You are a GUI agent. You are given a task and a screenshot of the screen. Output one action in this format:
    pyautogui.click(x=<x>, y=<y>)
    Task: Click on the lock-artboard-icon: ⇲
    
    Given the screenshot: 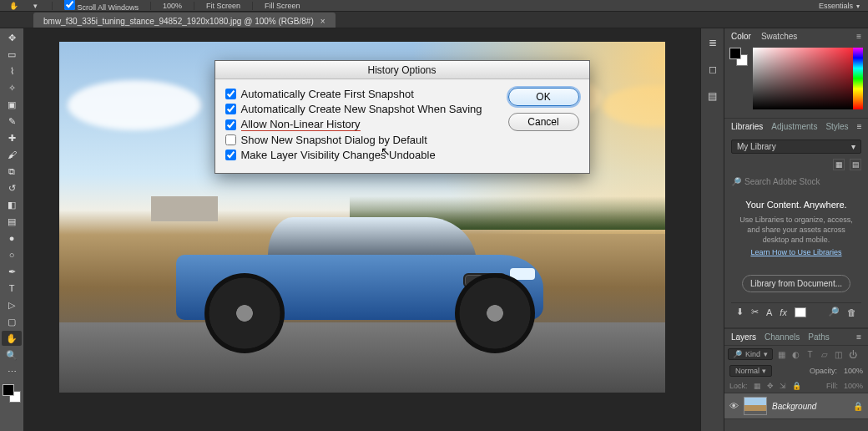 What is the action you would take?
    pyautogui.click(x=783, y=386)
    